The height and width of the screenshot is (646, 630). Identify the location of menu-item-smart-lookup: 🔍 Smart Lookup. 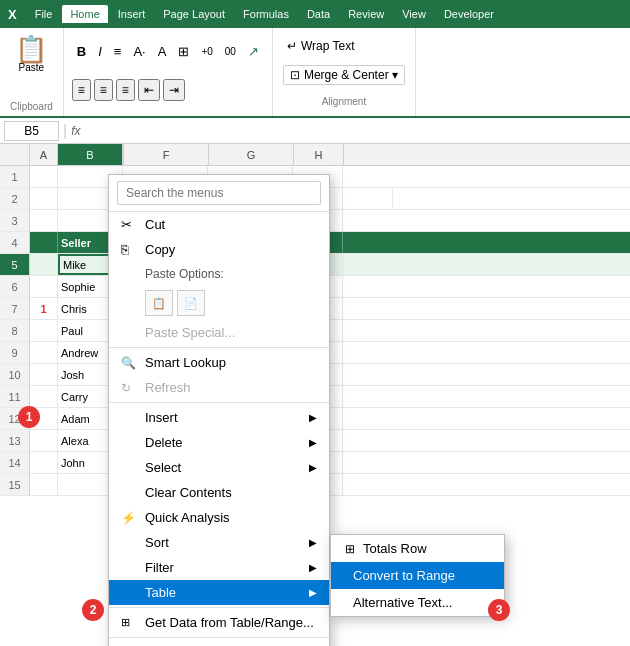
(219, 362).